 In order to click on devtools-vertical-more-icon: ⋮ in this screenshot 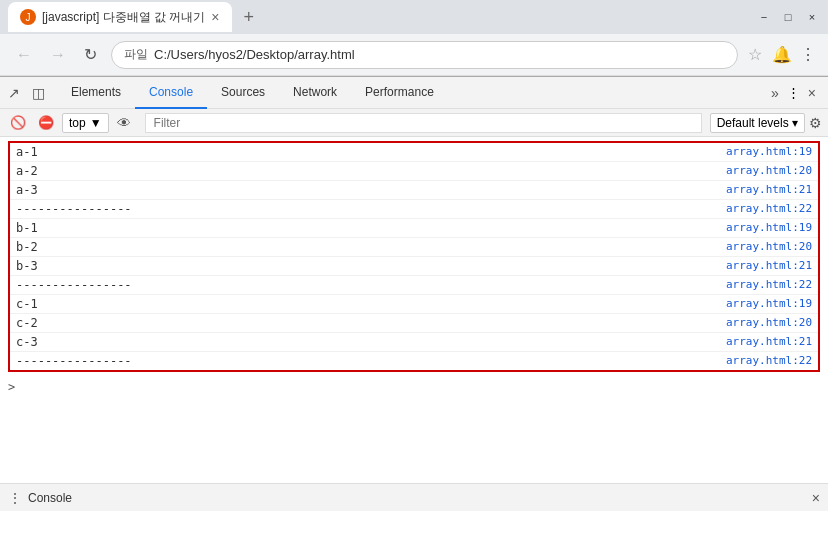, I will do `click(794, 92)`.